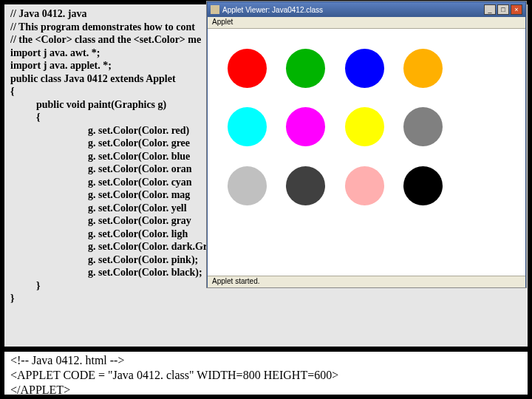 This screenshot has height=399, width=532. What do you see at coordinates (236, 281) in the screenshot?
I see `status-text: Applet started.` at bounding box center [236, 281].